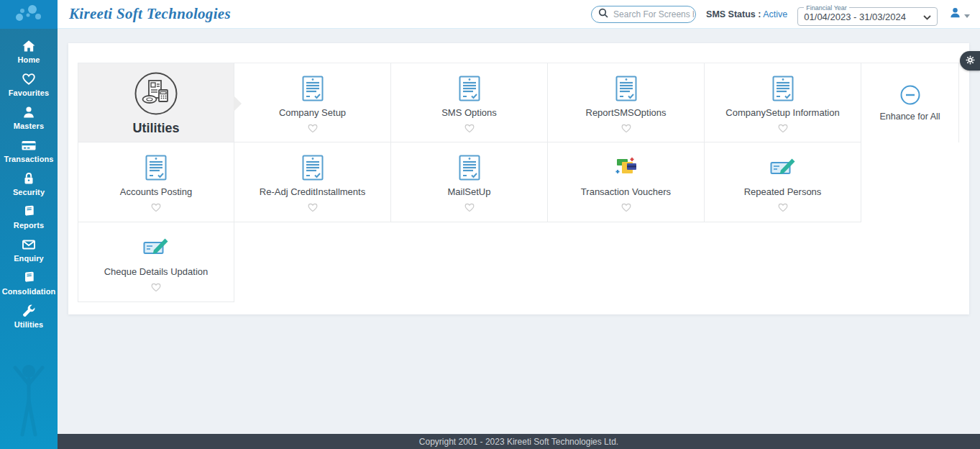  What do you see at coordinates (867, 15) in the screenshot?
I see `financial-year-select: Financial Year 01/04/2023 - 31/03/2024` at bounding box center [867, 15].